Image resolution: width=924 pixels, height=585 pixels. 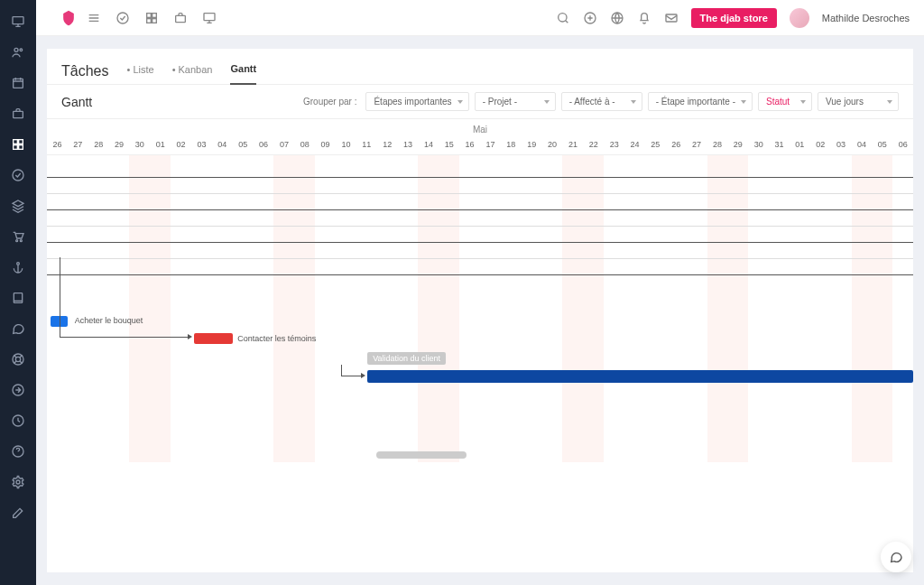 What do you see at coordinates (858, 101) in the screenshot?
I see `filter-view: Vue jours` at bounding box center [858, 101].